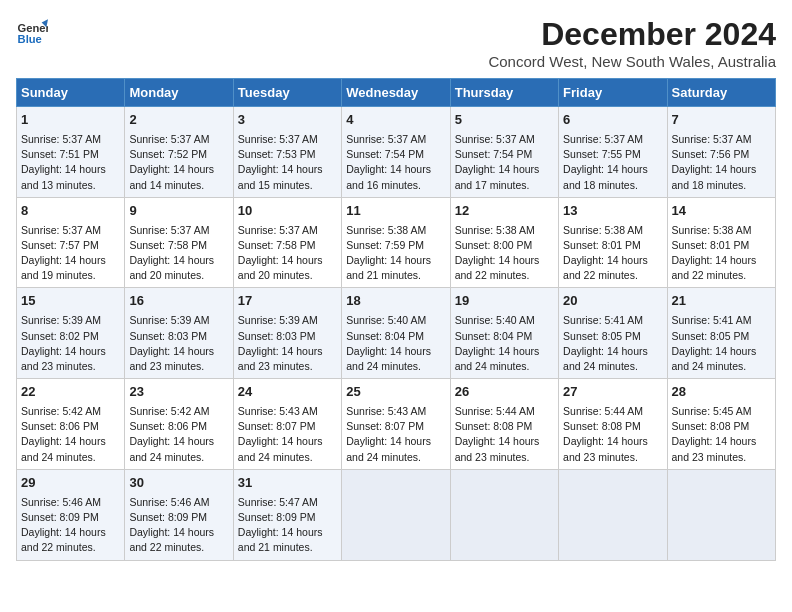  Describe the element at coordinates (178, 212) in the screenshot. I see `day-number: 9` at that location.